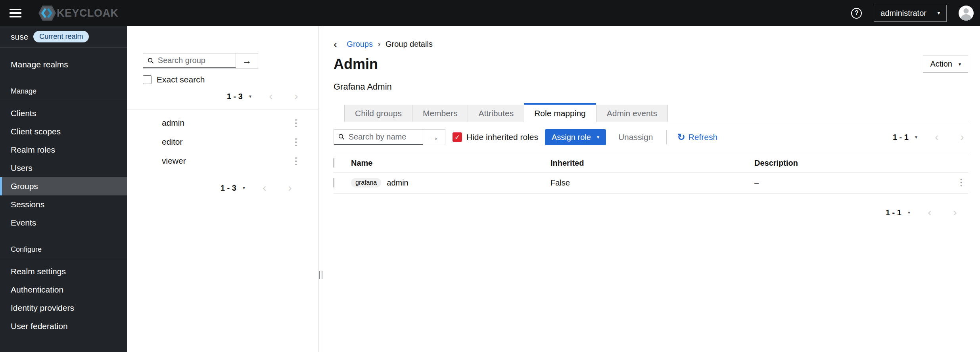 The height and width of the screenshot is (352, 980). What do you see at coordinates (451, 163) in the screenshot?
I see `column-header-name: Name` at bounding box center [451, 163].